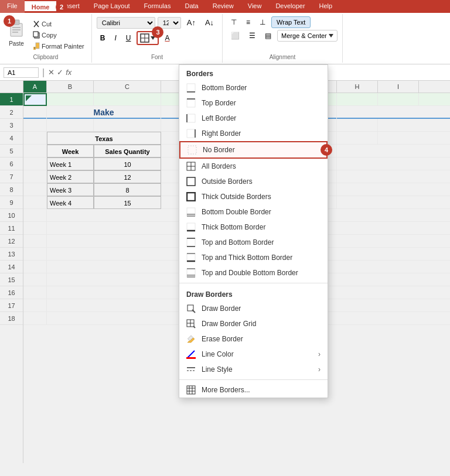 The height and width of the screenshot is (476, 450). What do you see at coordinates (236, 36) in the screenshot?
I see `align-left-btn: ⬜` at bounding box center [236, 36].